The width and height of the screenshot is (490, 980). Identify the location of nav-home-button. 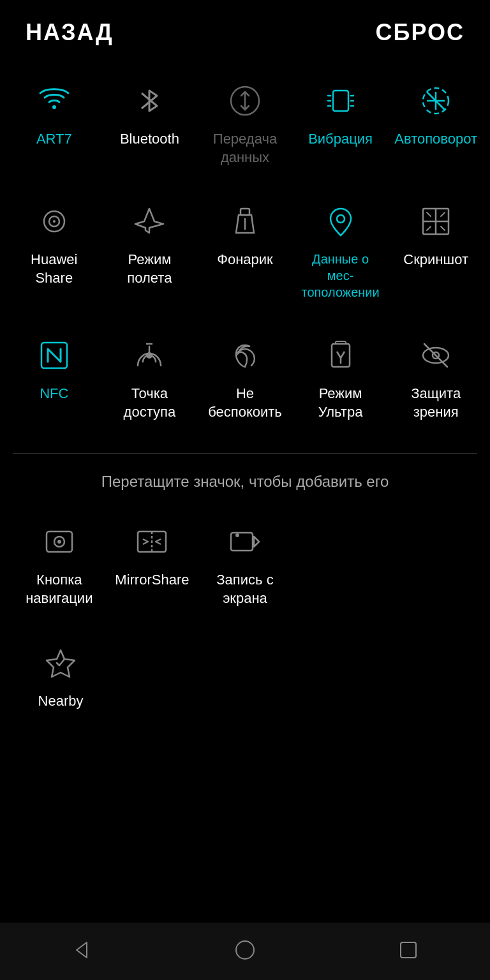
(245, 951).